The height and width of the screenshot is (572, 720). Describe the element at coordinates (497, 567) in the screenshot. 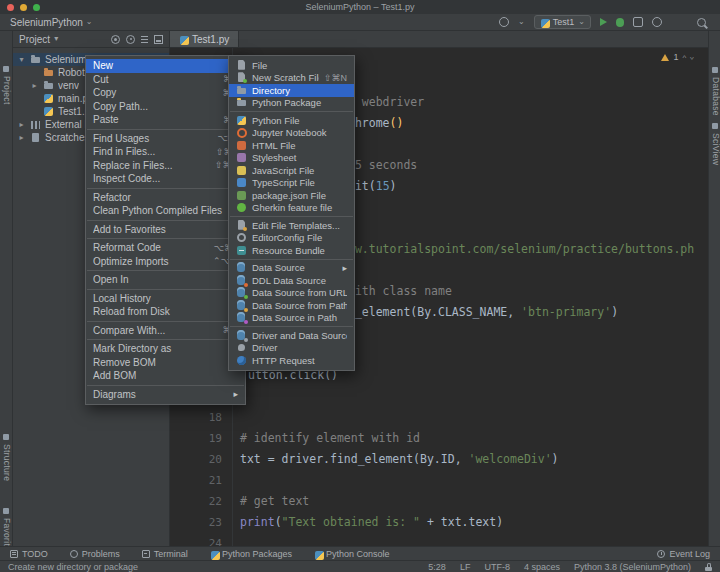

I see `status-widget-utf-8: UTF-8` at that location.